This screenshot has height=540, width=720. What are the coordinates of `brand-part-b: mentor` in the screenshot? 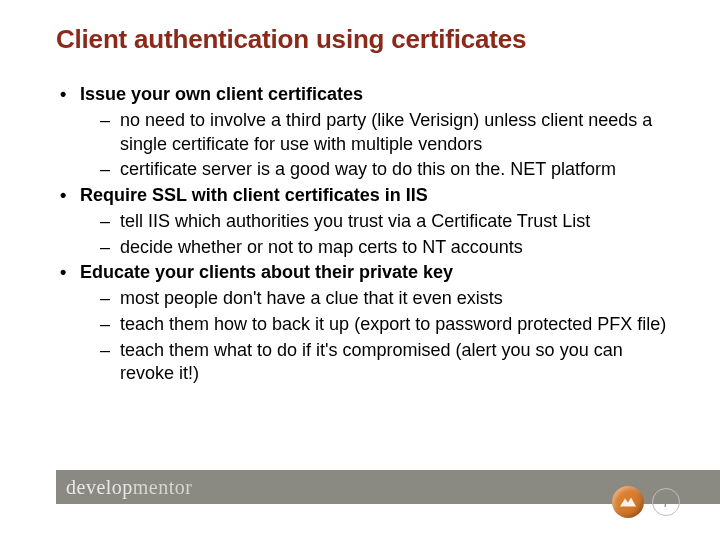 It's located at (163, 487).